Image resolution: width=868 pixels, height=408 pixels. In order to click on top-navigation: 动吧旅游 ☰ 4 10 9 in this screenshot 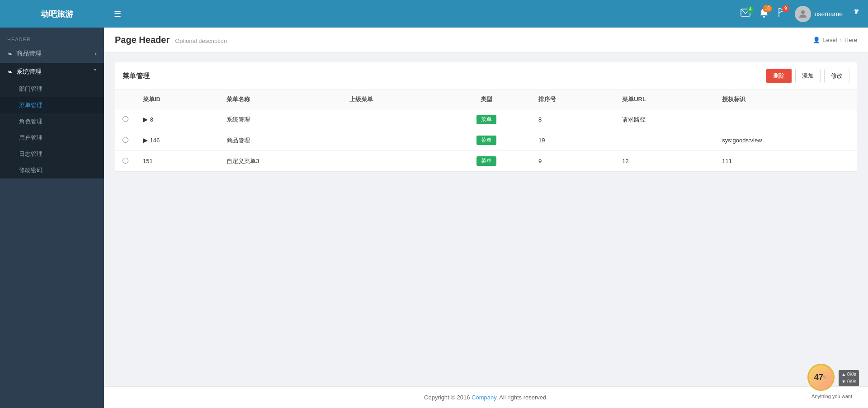, I will do `click(434, 14)`.